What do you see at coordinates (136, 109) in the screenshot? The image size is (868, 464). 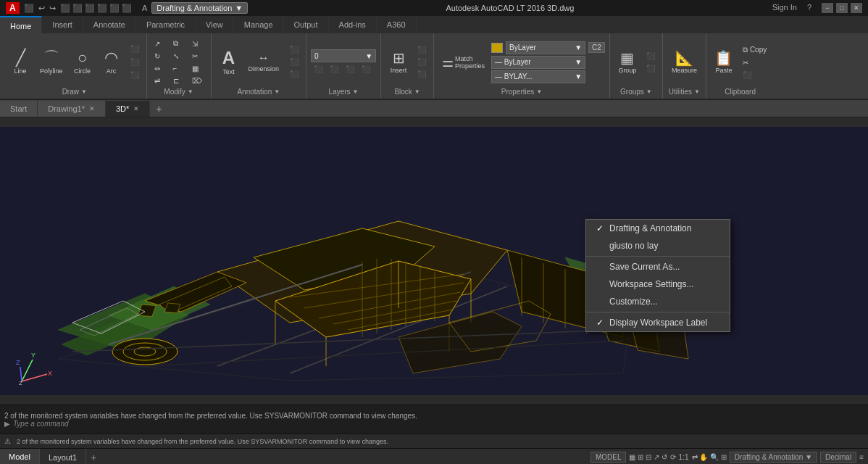 I see `tab-3d-close: ✕` at bounding box center [136, 109].